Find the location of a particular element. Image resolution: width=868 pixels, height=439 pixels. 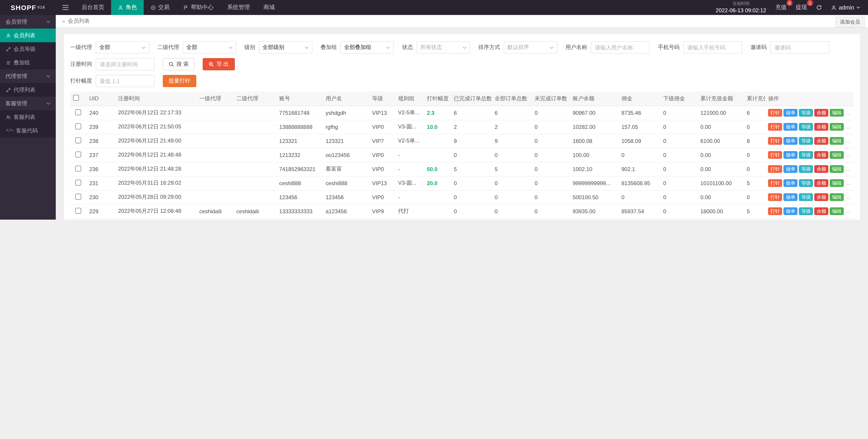

sidebar-group-member-management: 会员管理 is located at coordinates (28, 22).